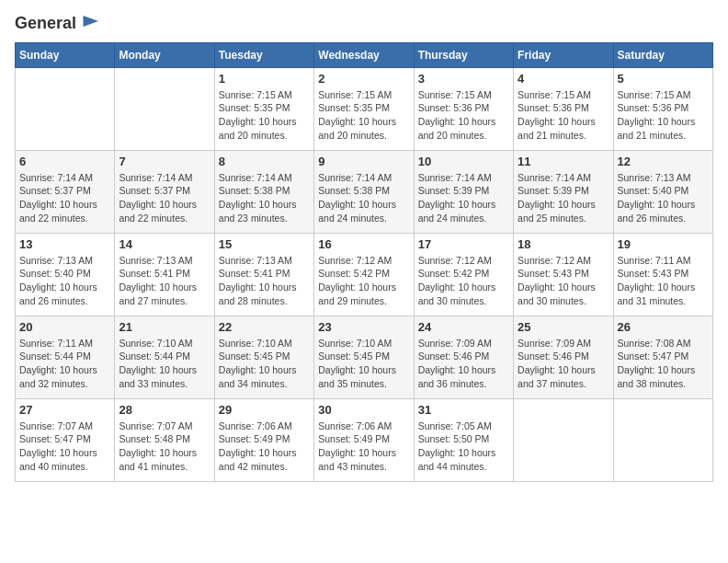  What do you see at coordinates (64, 327) in the screenshot?
I see `day-number: 20` at bounding box center [64, 327].